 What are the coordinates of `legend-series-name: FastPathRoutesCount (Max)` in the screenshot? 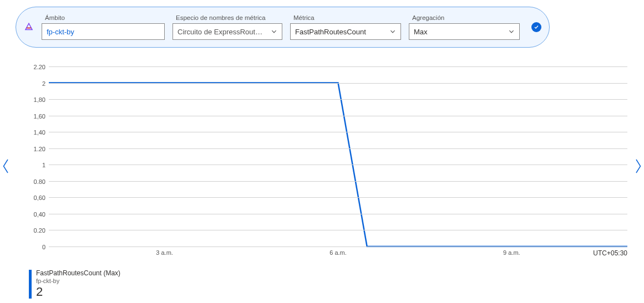 It's located at (78, 274).